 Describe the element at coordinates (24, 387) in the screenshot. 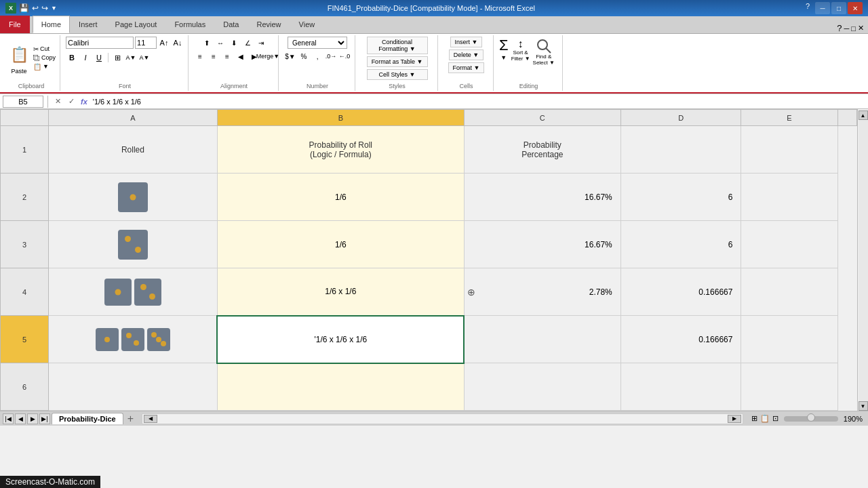

I see `row-header-6: 6` at that location.